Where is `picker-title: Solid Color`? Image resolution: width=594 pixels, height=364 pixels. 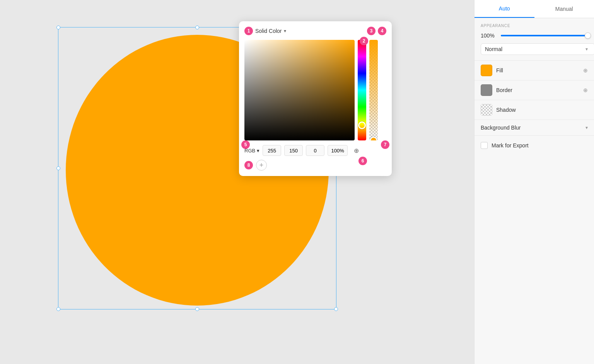
picker-title: Solid Color is located at coordinates (268, 31).